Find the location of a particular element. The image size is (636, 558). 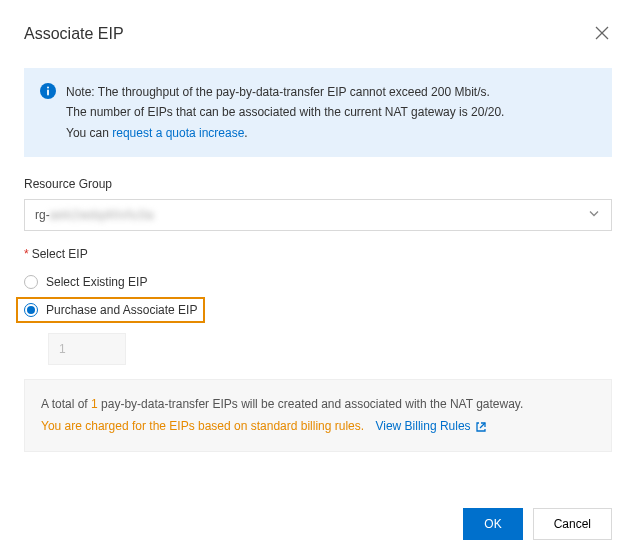

banner-line3-prefix: You can is located at coordinates (89, 133).